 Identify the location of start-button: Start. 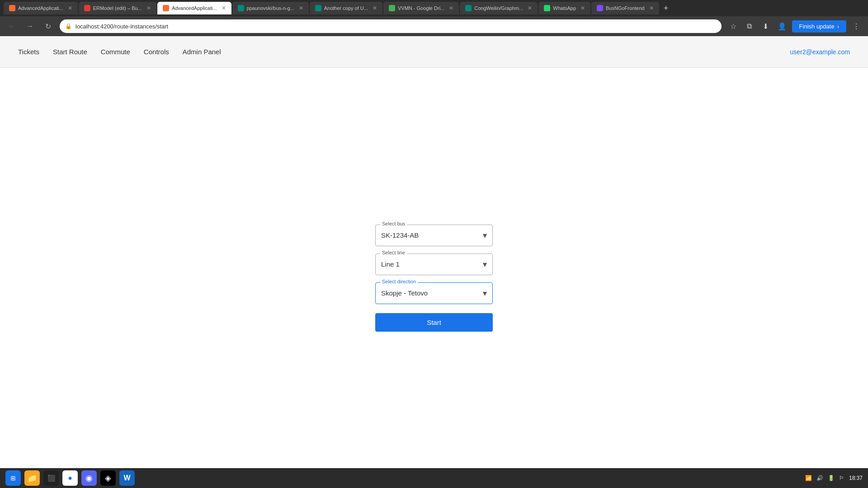
(434, 323).